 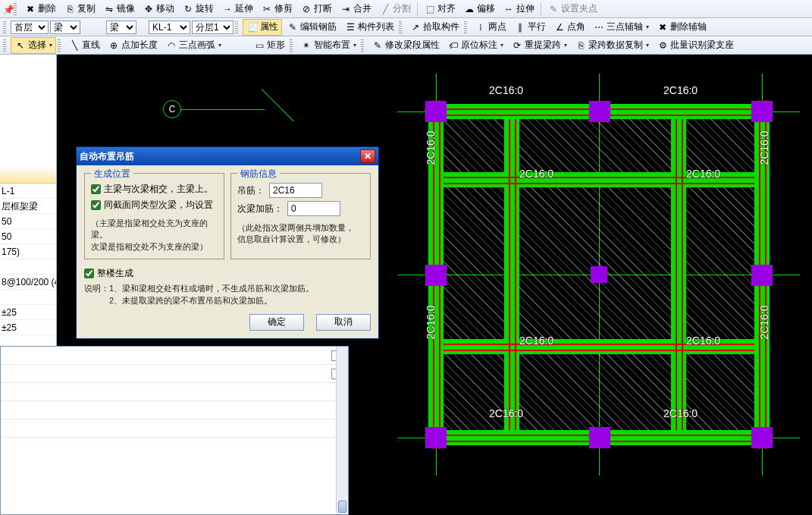 What do you see at coordinates (395, 9) in the screenshot?
I see `split-button: ╱分割` at bounding box center [395, 9].